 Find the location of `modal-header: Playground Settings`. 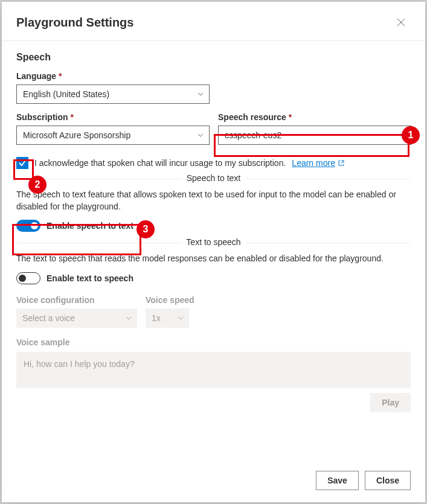

modal-header: Playground Settings is located at coordinates (214, 21).